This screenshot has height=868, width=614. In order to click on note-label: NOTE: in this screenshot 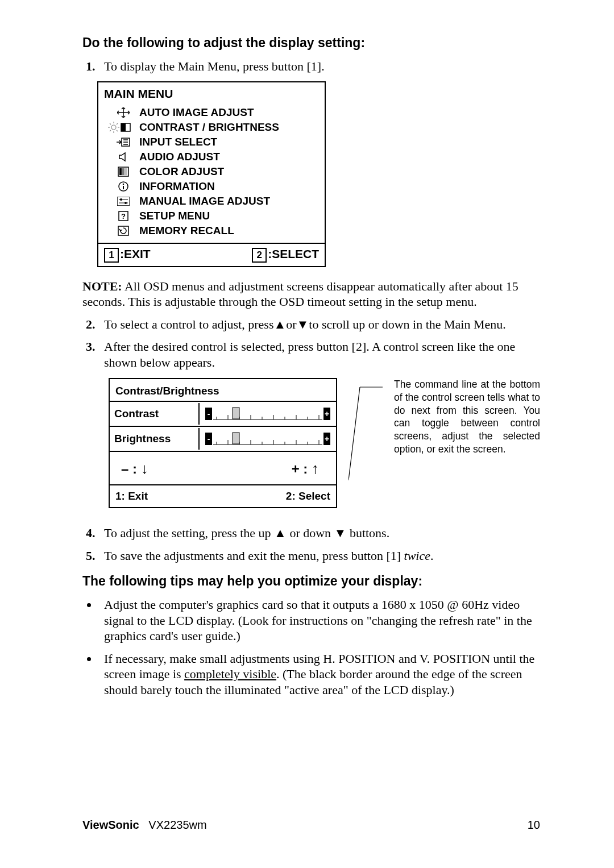, I will do `click(102, 286)`.